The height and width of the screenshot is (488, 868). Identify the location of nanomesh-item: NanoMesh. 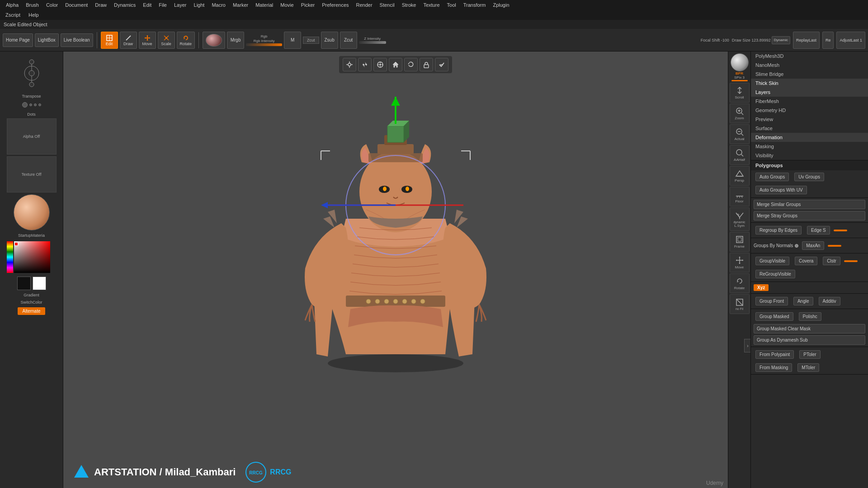
(809, 65).